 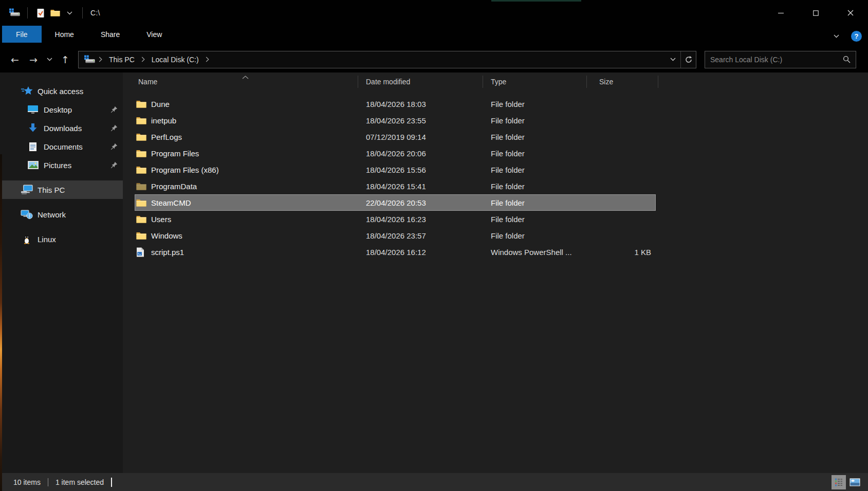 I want to click on column-header-label: Name, so click(x=148, y=82).